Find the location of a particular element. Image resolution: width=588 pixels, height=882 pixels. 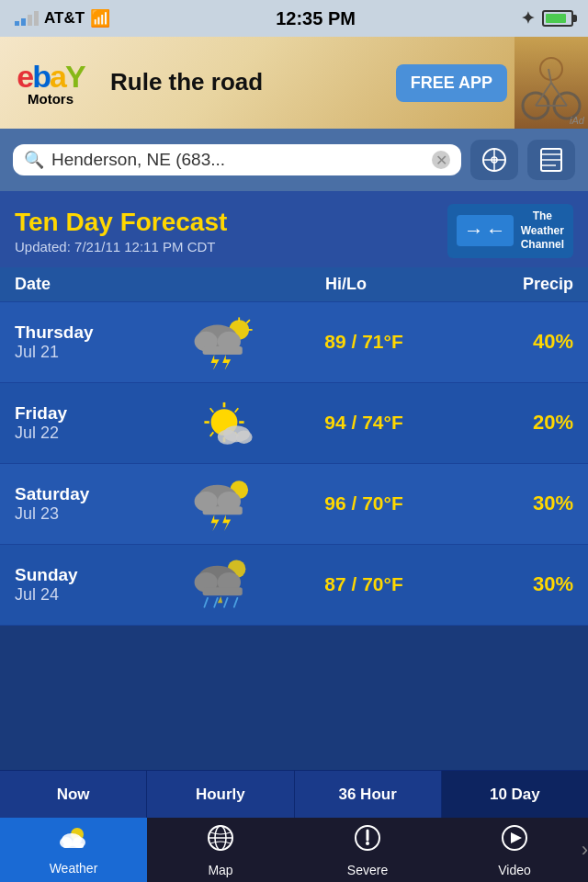

ad-cta-button: FREE APP is located at coordinates (452, 83).